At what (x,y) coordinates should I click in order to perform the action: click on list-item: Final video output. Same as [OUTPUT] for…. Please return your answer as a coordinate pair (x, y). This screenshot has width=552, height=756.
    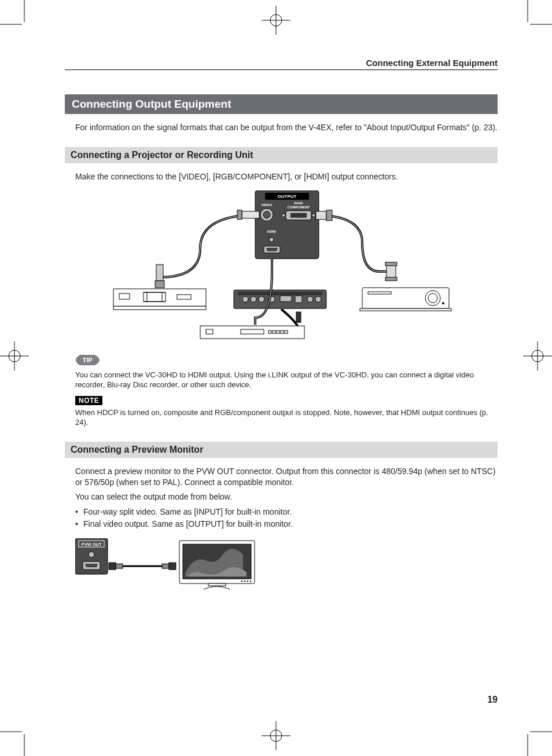
    Looking at the image, I should click on (286, 524).